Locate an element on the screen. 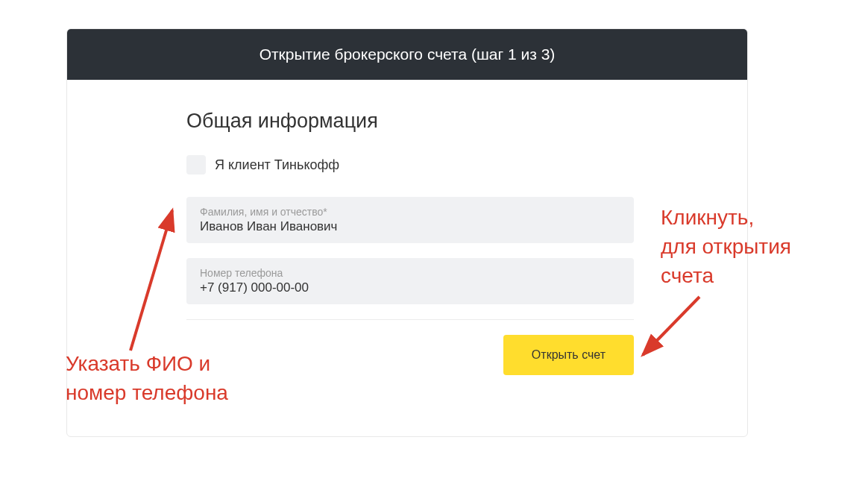  fullname-field: Фамилия, имя и отчество* Иванов Иван Ива… is located at coordinates (410, 220).